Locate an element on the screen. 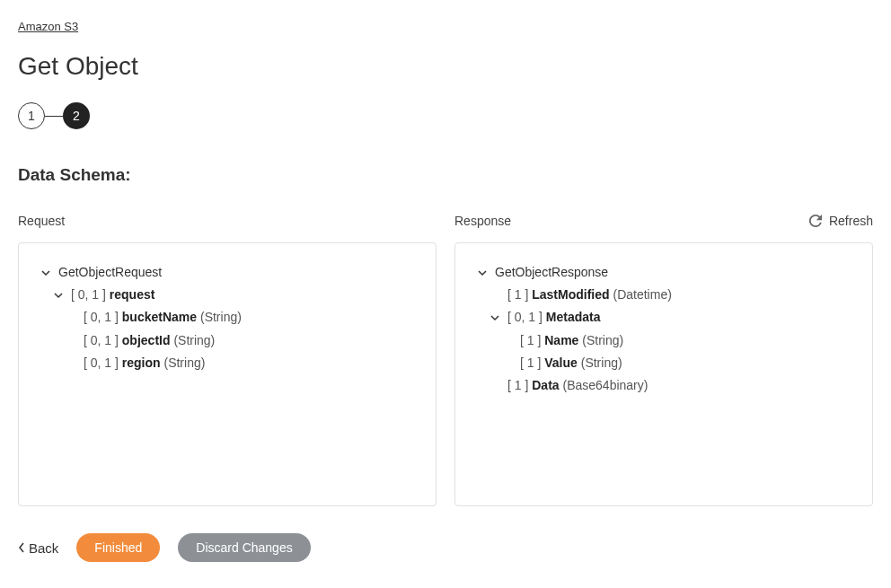 This screenshot has height=588, width=891. lastmodified-field-type: (Datetime) is located at coordinates (641, 294).